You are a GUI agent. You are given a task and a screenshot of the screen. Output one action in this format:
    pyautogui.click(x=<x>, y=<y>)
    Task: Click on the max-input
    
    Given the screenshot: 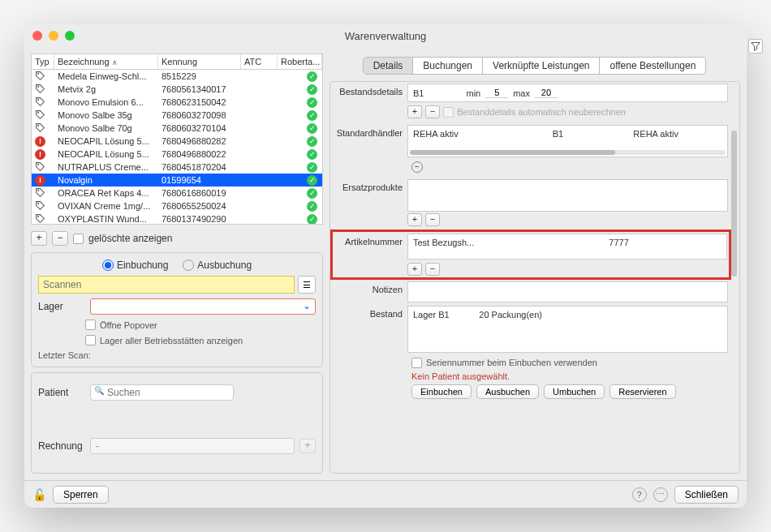 What is the action you would take?
    pyautogui.click(x=546, y=92)
    